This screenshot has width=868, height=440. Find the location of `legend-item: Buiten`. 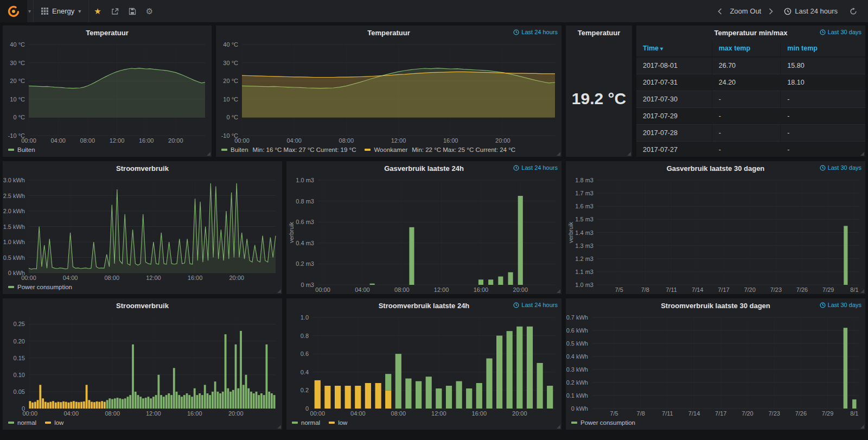

legend-item: Buiten is located at coordinates (22, 150).